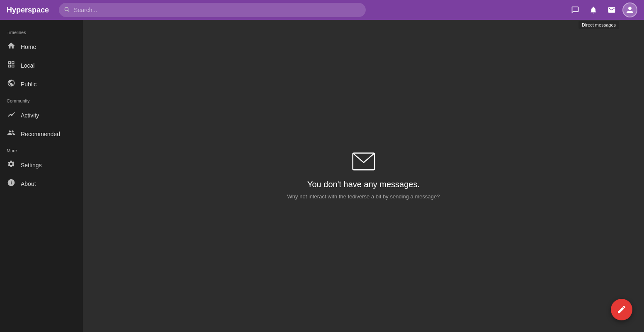  Describe the element at coordinates (11, 46) in the screenshot. I see `home-icon` at that location.